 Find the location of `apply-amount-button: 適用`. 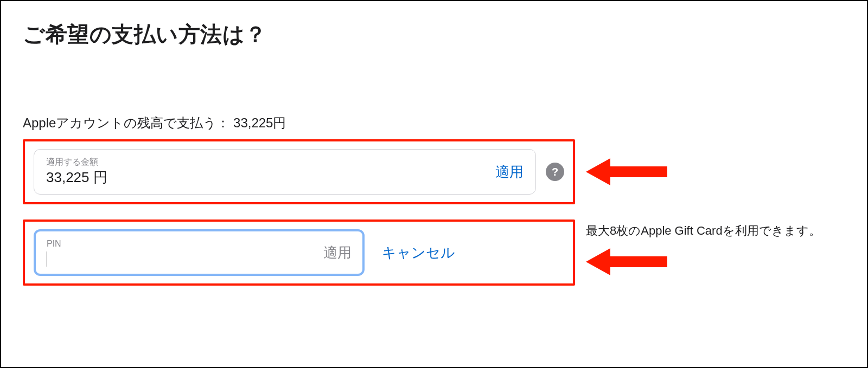

apply-amount-button: 適用 is located at coordinates (505, 172).